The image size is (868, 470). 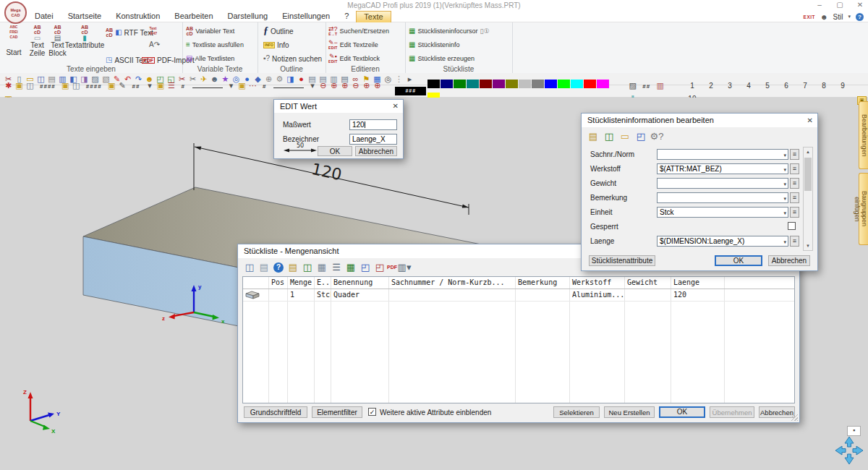 What do you see at coordinates (278, 268) in the screenshot?
I see `help-icon: ?` at bounding box center [278, 268].